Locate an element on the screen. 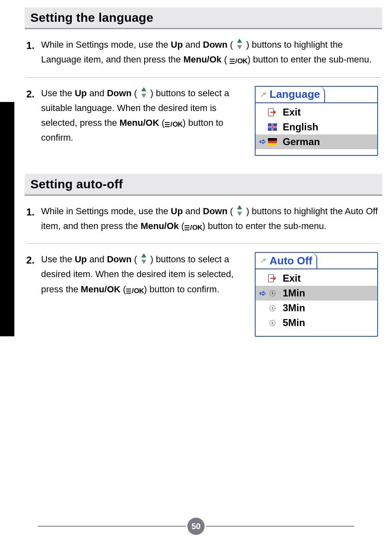 This screenshot has width=392, height=553. menu-items: Exit ➪ 1 1Min 3 3Min is located at coordinates (316, 303).